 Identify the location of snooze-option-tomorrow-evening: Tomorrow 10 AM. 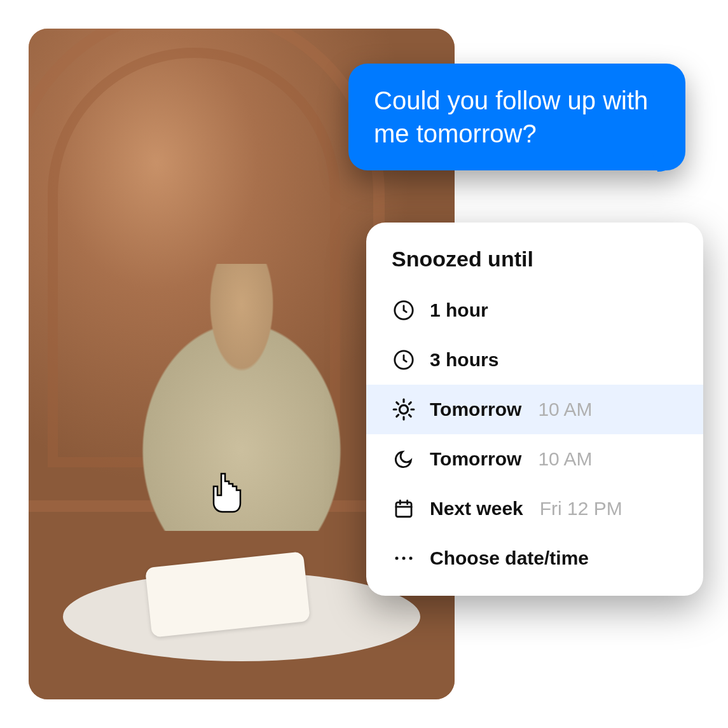
(535, 459).